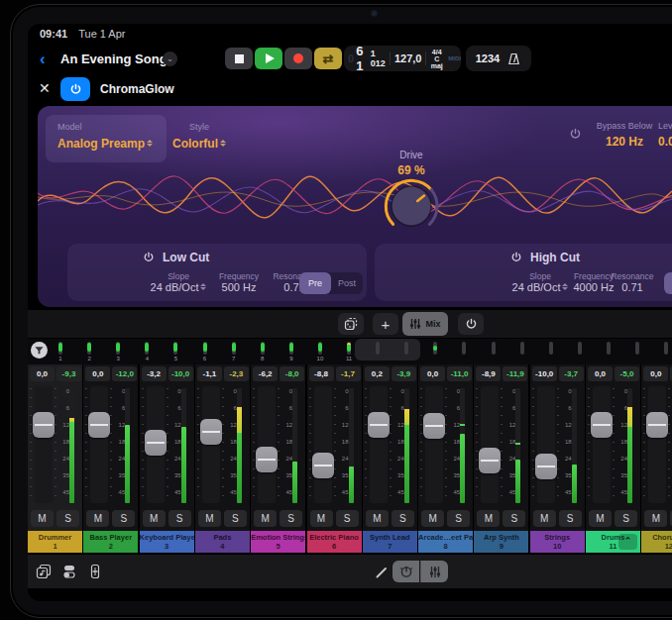  Describe the element at coordinates (167, 542) in the screenshot. I see `track-name-block: Keyboard Player3` at that location.